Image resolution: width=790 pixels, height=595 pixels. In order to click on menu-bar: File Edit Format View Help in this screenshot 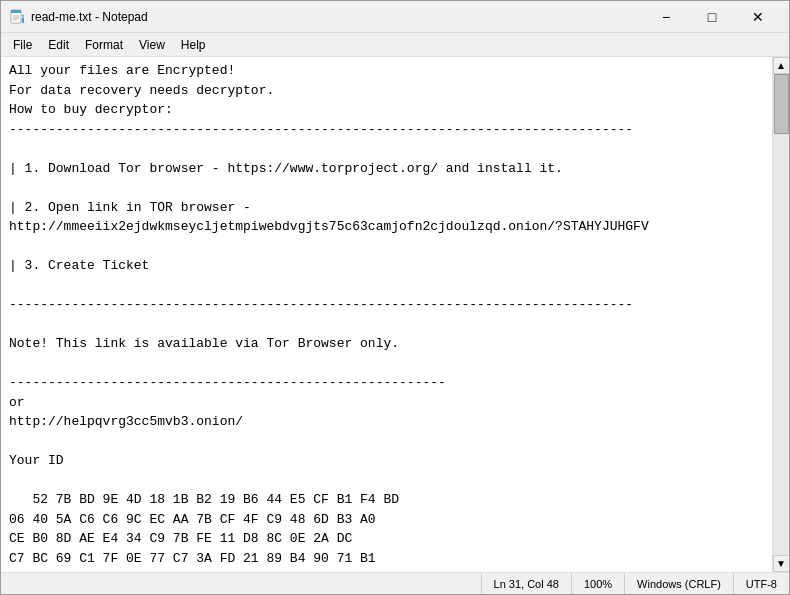, I will do `click(395, 45)`.